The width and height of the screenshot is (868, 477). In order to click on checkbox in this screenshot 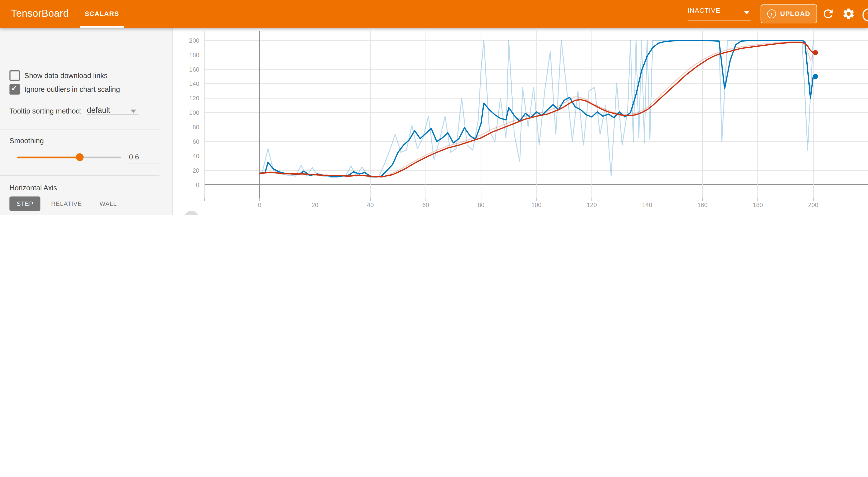, I will do `click(15, 75)`.